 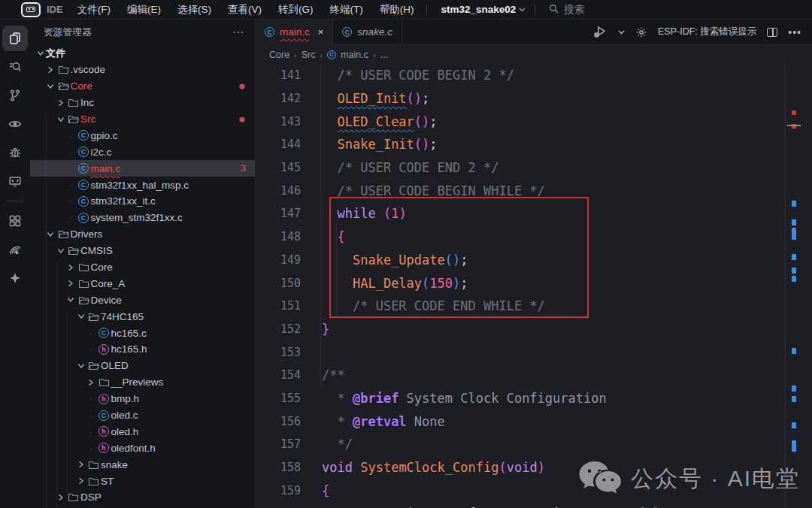 I want to click on blue-ruler-mark, so click(x=794, y=279).